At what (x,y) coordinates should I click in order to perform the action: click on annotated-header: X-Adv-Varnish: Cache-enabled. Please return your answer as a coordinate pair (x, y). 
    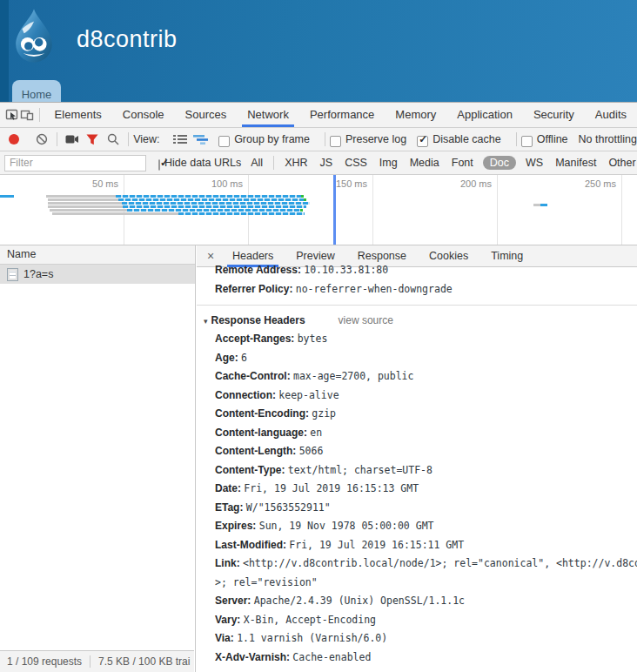
    Looking at the image, I should click on (292, 658).